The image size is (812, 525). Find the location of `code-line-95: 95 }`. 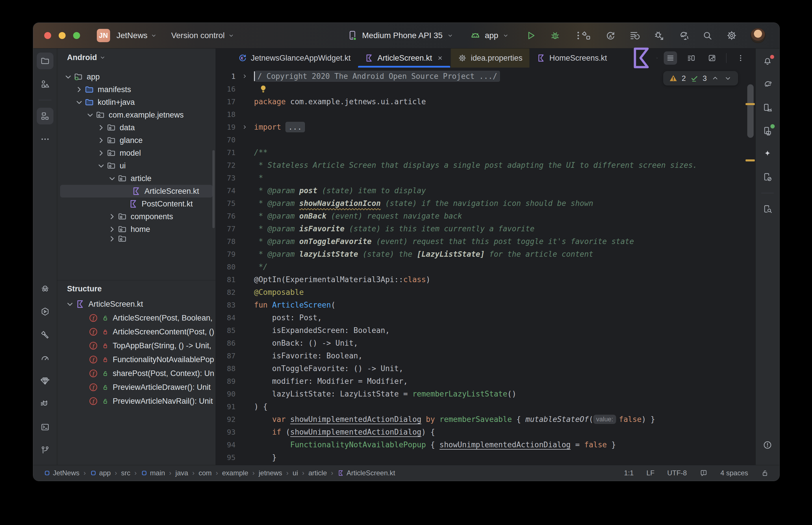

code-line-95: 95 } is located at coordinates (486, 457).